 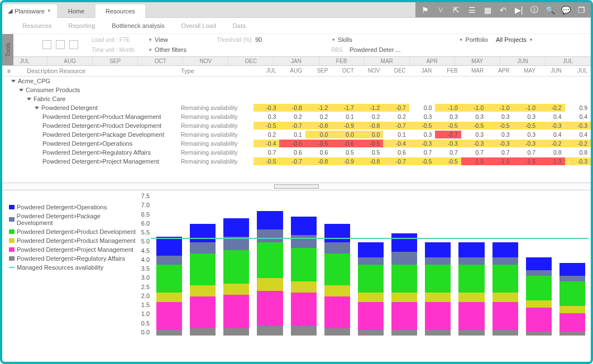 I want to click on portfolio-dropdown: ▼Portfolio All Projects ▼, so click(x=496, y=40).